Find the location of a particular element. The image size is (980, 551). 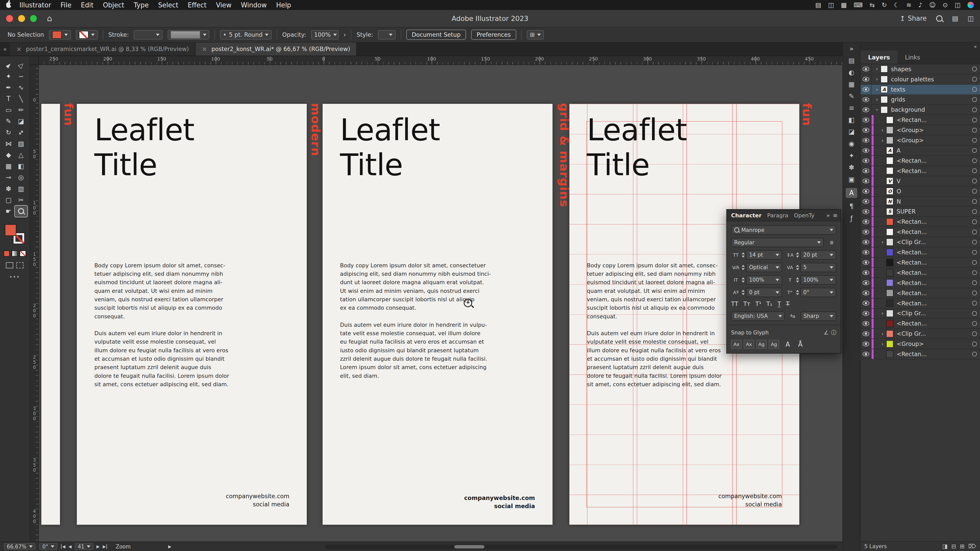

snap-to-glyph-button: Å is located at coordinates (800, 344).